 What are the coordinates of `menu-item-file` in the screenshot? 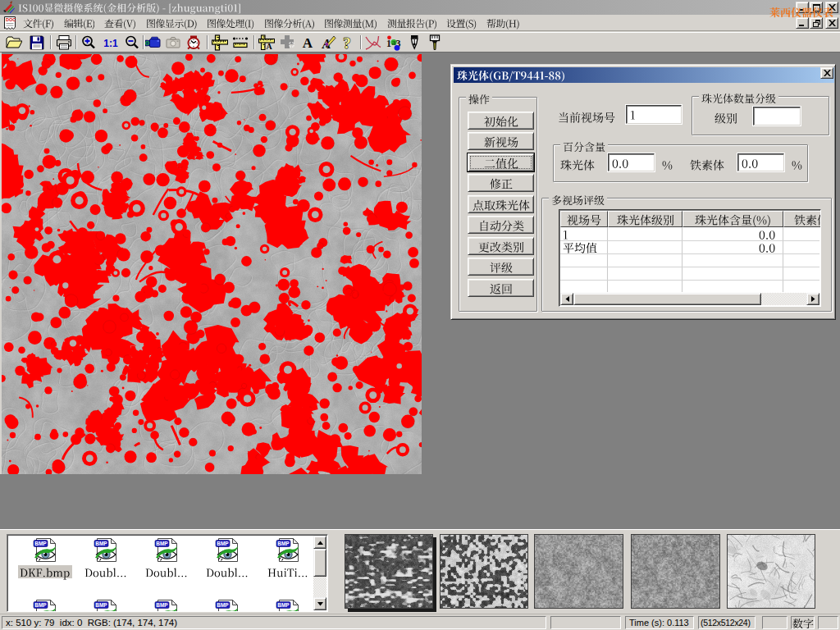 It's located at (39, 23).